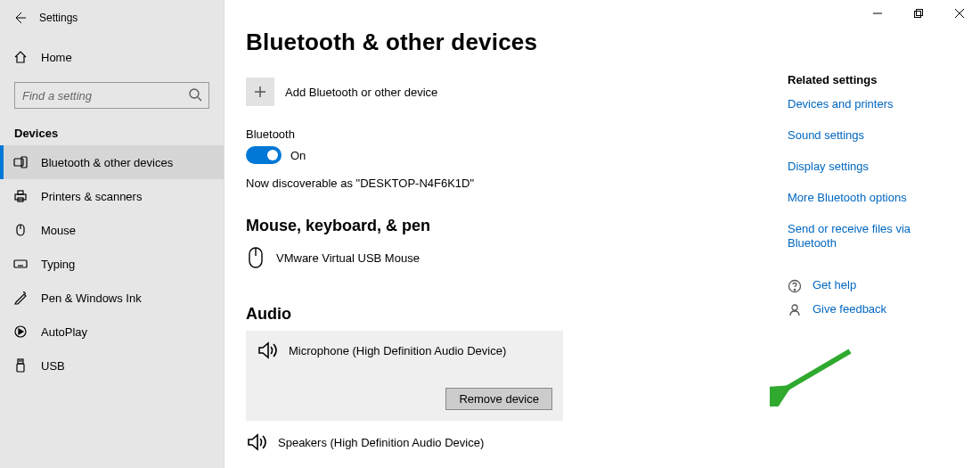 This screenshot has width=980, height=468. I want to click on link-get-help: Get help, so click(868, 285).